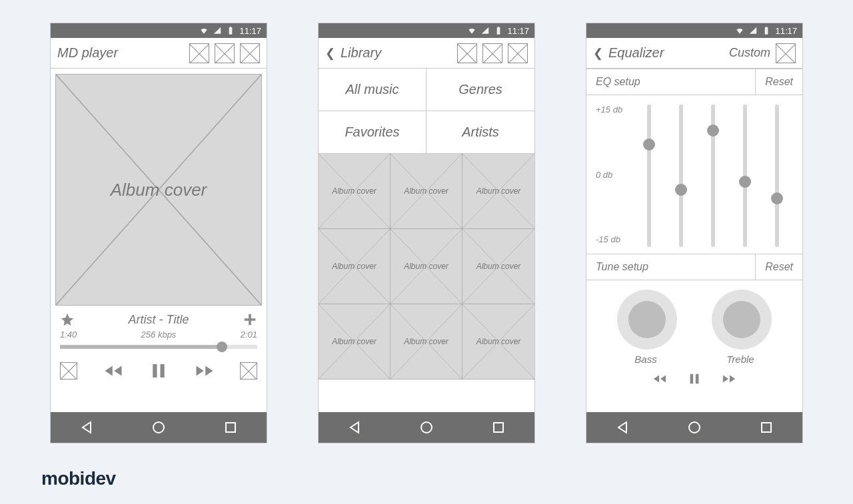 The height and width of the screenshot is (504, 853). What do you see at coordinates (159, 334) in the screenshot?
I see `bitrate: 256 kbps` at bounding box center [159, 334].